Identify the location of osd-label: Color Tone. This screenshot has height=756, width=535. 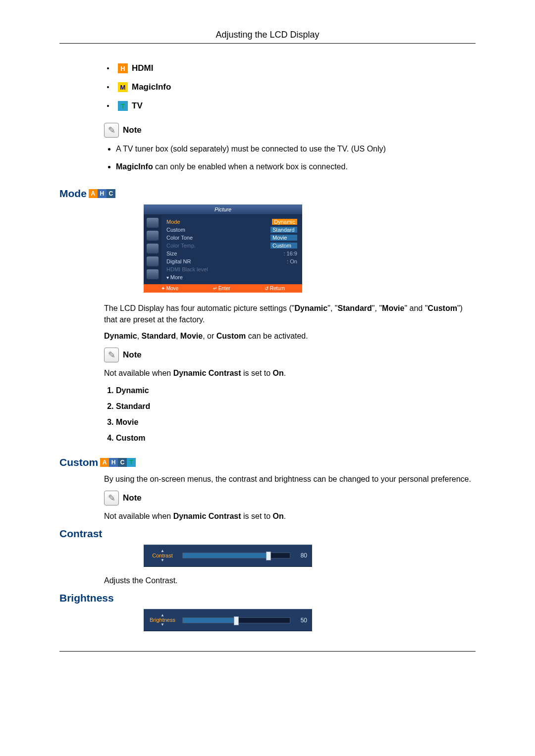
(179, 238).